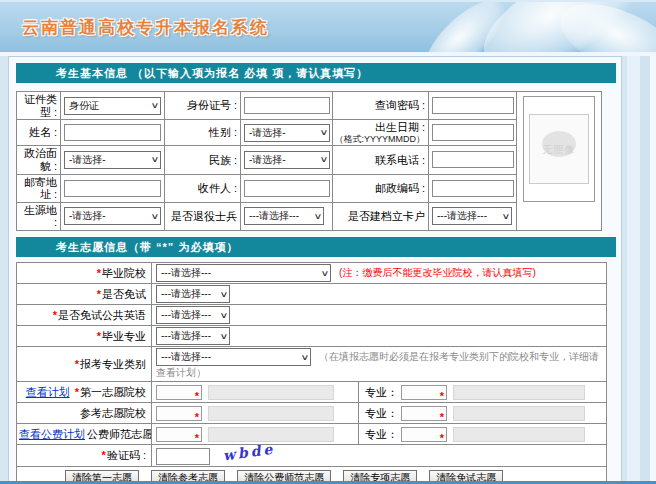 This screenshot has height=484, width=656. I want to click on reference-choice-major-label: 专业：, so click(382, 414).